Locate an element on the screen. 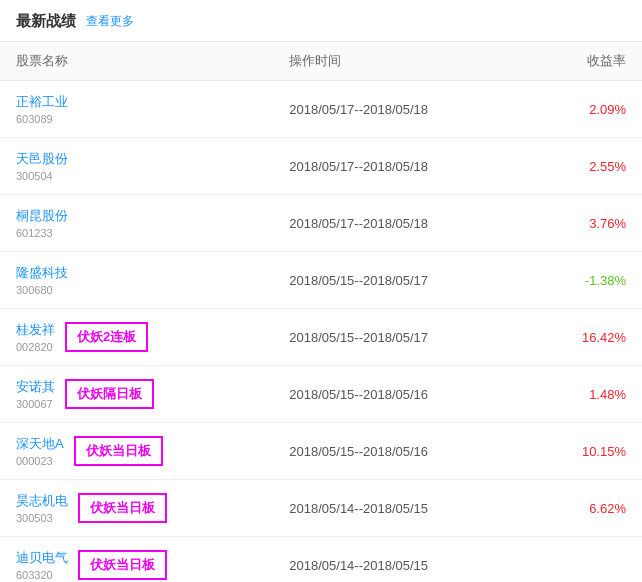  profit-cell is located at coordinates (585, 560).